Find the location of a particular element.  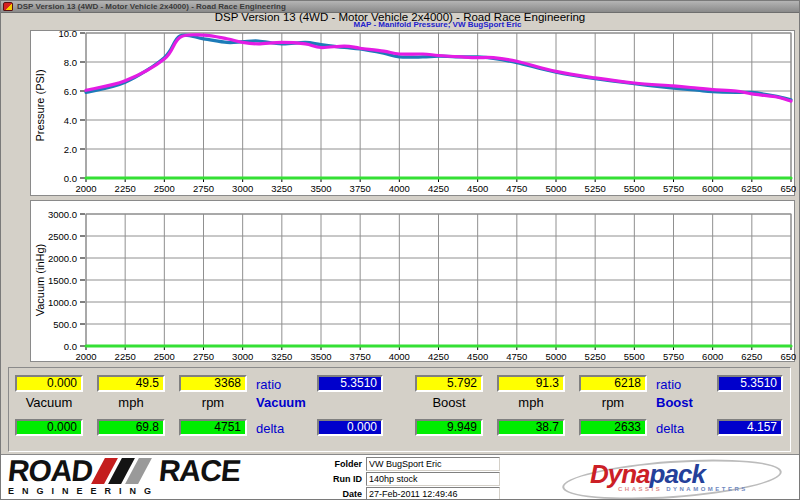

svg-text: 2.0 is located at coordinates (70, 150).